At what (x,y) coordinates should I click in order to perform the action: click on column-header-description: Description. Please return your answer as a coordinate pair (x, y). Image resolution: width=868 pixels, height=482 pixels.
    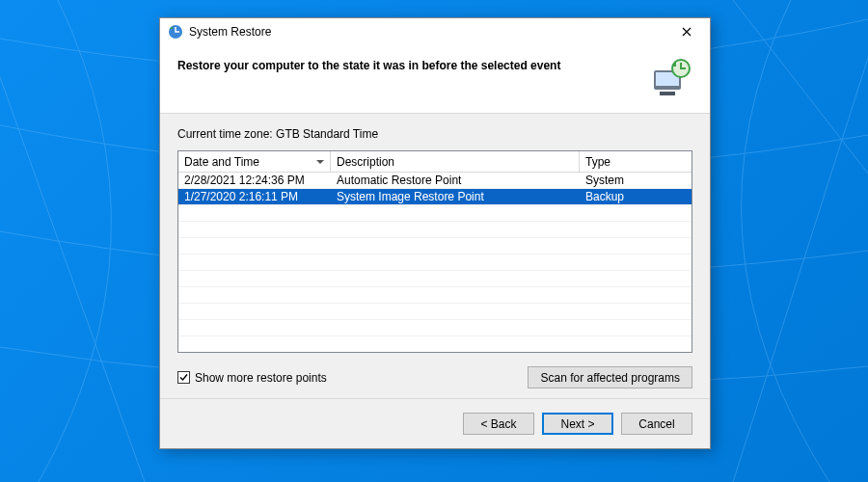
    Looking at the image, I should click on (455, 162).